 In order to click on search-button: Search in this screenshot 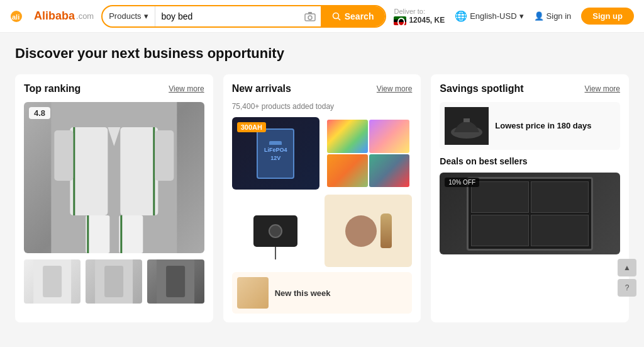, I will do `click(353, 16)`.